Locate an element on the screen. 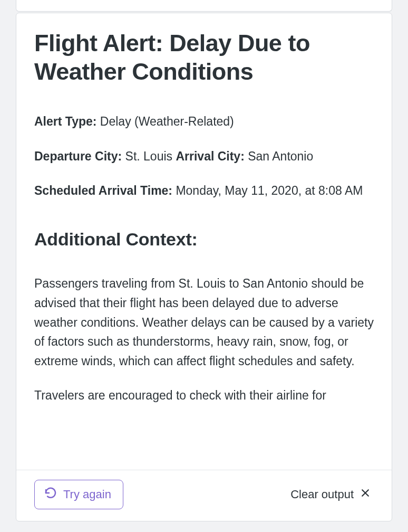  alert-type-row: Alert Type: Delay (Weather-Related) is located at coordinates (204, 122).